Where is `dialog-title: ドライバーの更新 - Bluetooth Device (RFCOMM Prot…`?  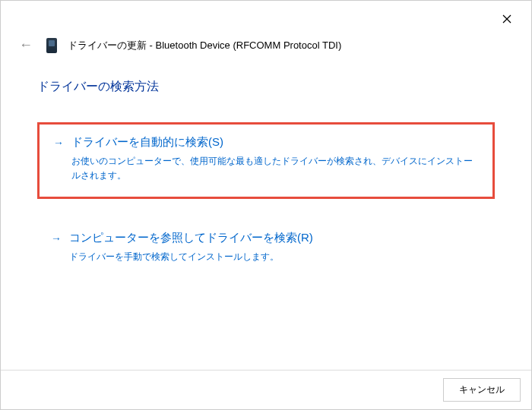 dialog-title: ドライバーの更新 - Bluetooth Device (RFCOMM Prot… is located at coordinates (204, 46).